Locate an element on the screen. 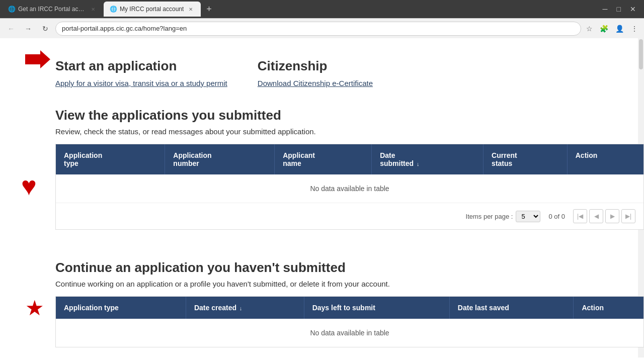 This screenshot has width=644, height=362. table-empty-message: No data available in table is located at coordinates (350, 189).